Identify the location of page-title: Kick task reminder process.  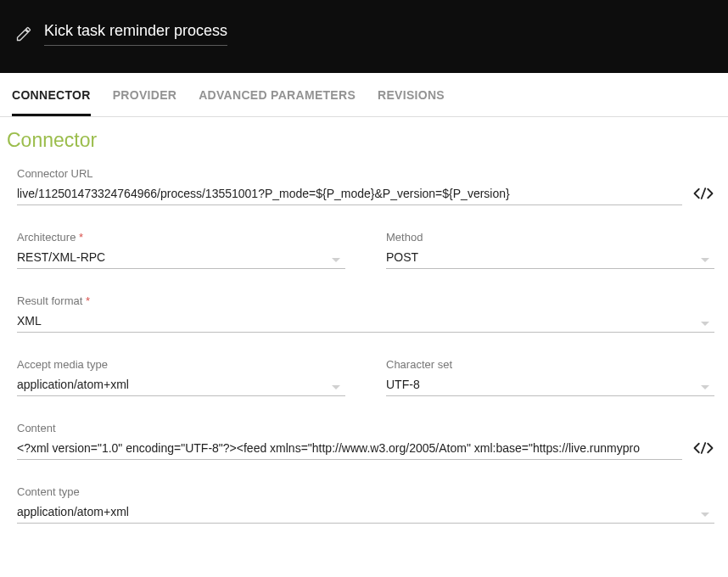
(136, 34).